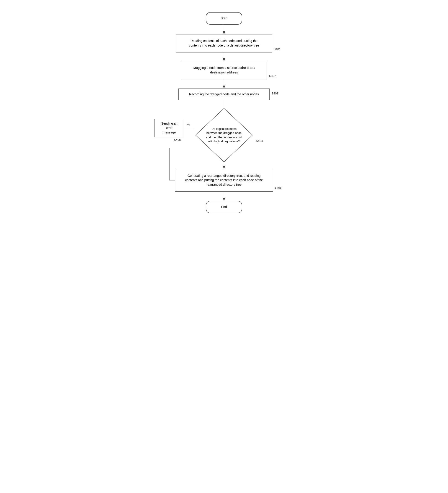 This screenshot has height=493, width=448. What do you see at coordinates (224, 70) in the screenshot?
I see `s402-label: Dragging a node from a source address to…` at bounding box center [224, 70].